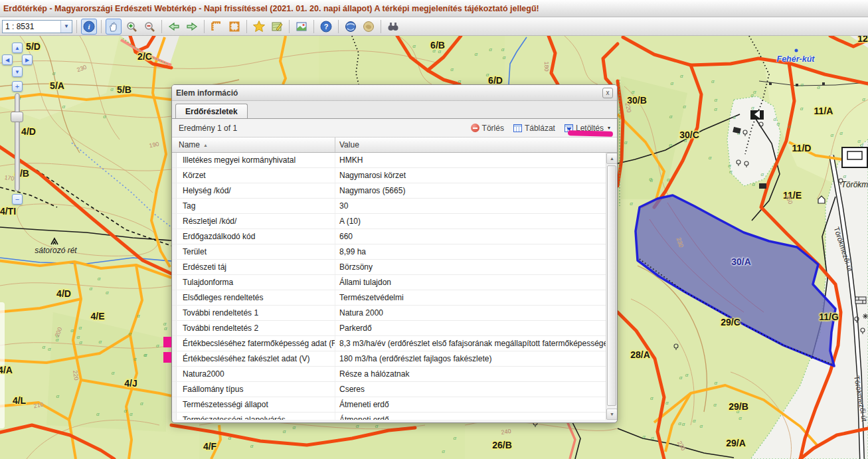 The image size is (868, 459). Describe the element at coordinates (389, 416) in the screenshot. I see `table-row: Természetességi alapelvárásÁtmeneti erdő` at that location.